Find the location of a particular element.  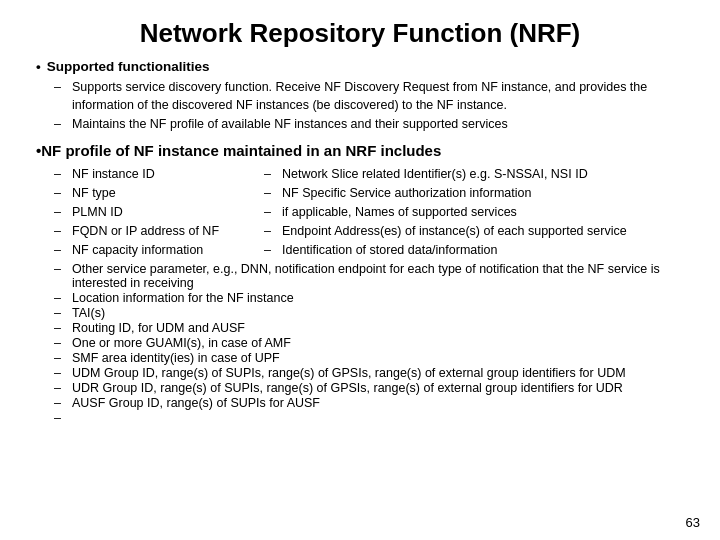

long-item-5: – One or more GUAMI(s), in case of AMF is located at coordinates (369, 343).